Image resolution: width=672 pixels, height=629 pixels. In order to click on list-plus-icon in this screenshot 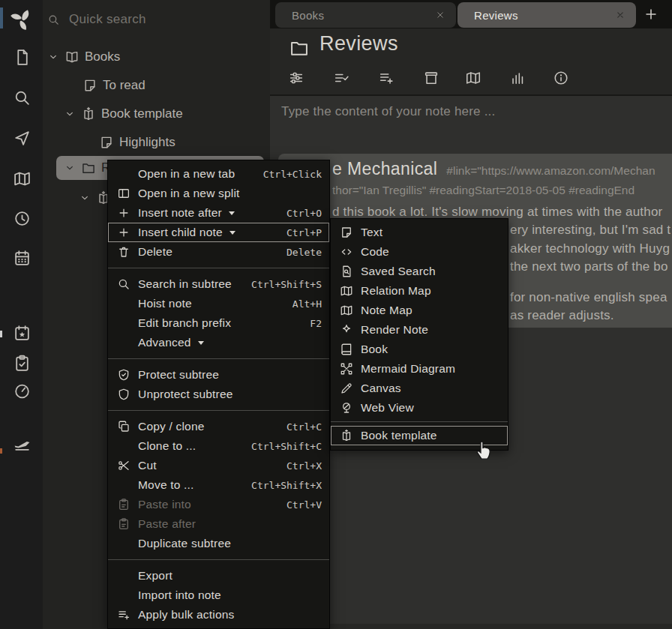, I will do `click(386, 78)`.